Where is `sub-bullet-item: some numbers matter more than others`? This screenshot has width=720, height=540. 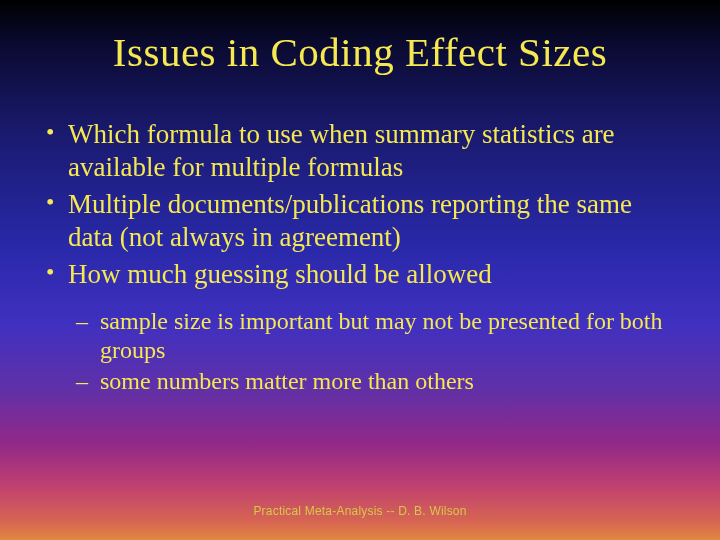
sub-bullet-item: some numbers matter more than others is located at coordinates (360, 382).